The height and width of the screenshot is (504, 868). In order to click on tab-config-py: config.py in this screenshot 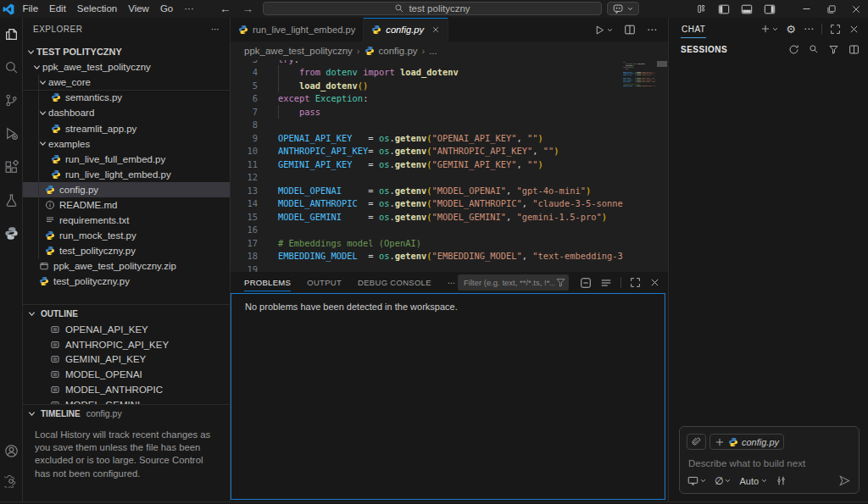, I will do `click(406, 30)`.